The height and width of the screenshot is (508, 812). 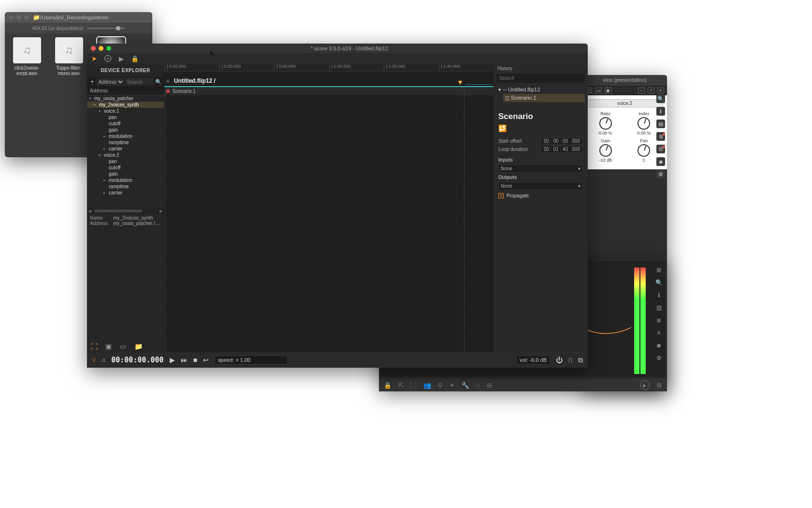 What do you see at coordinates (124, 346) in the screenshot?
I see `display-icon: ▭` at bounding box center [124, 346].